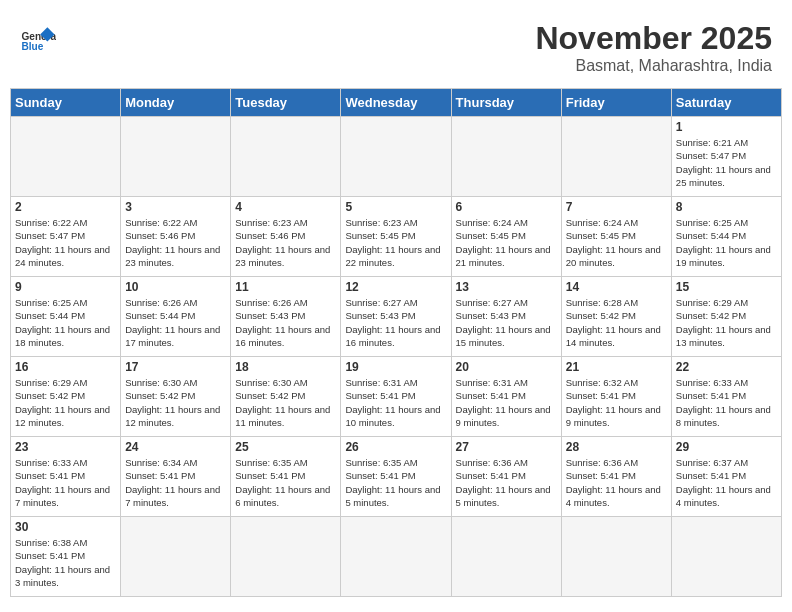 The height and width of the screenshot is (612, 792). What do you see at coordinates (396, 397) in the screenshot?
I see `week-row-4: 16Sunrise: 6:29 AM Sunset: 5:42 PM Dayli…` at bounding box center [396, 397].